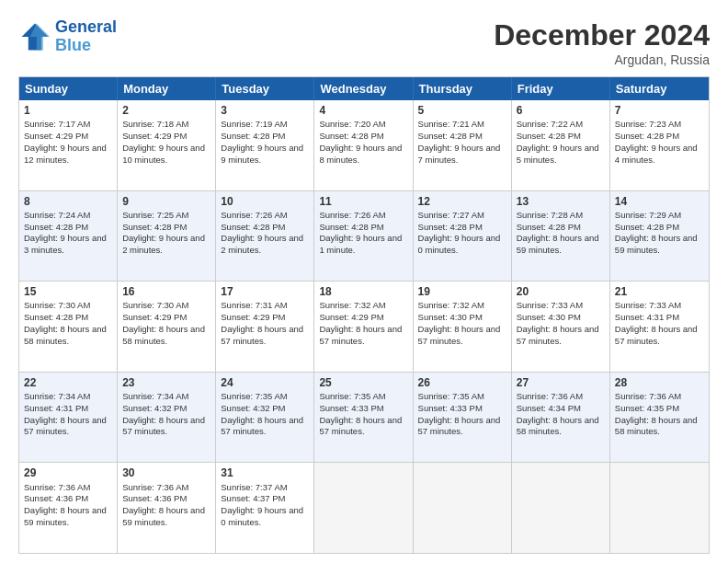 The height and width of the screenshot is (563, 728). Describe the element at coordinates (265, 201) in the screenshot. I see `day-number: 10` at that location.